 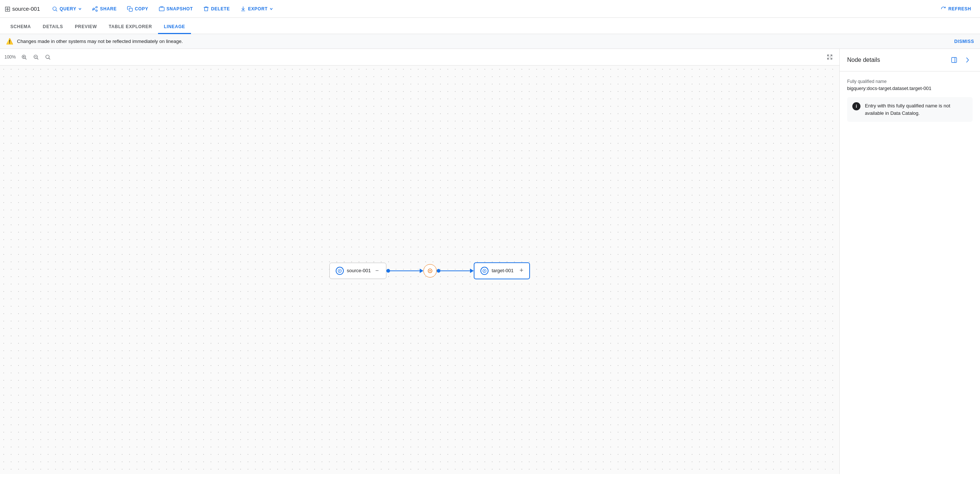 I want to click on zoom-controls-bar: 100%, so click(x=420, y=57).